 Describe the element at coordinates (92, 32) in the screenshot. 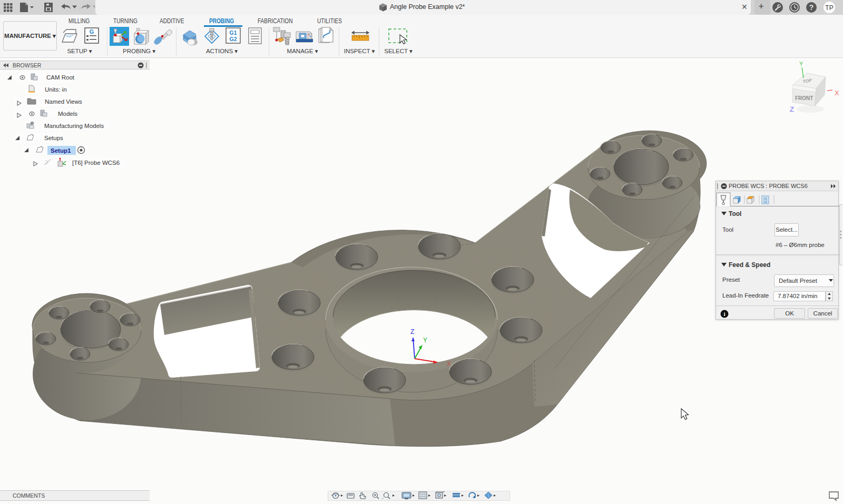

I see `svg-text: G` at that location.